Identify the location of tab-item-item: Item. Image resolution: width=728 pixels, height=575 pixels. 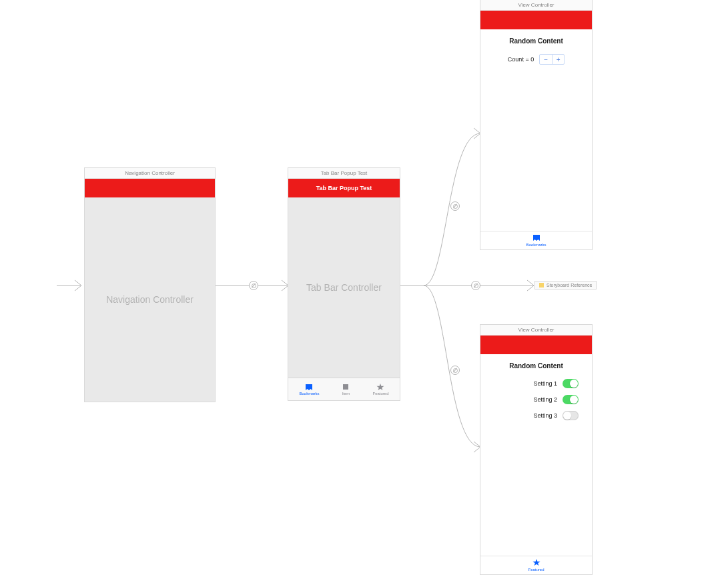
(346, 390).